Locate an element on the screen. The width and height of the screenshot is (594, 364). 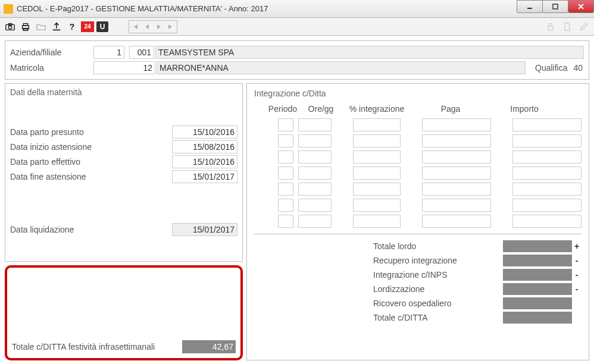
window-minimize-button is located at coordinates (530, 7).